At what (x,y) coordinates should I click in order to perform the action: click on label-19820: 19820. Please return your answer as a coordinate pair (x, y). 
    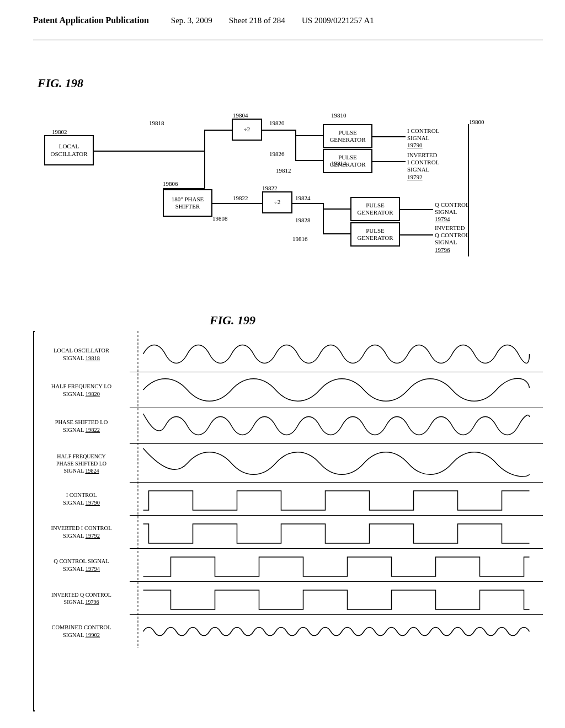
    Looking at the image, I should click on (277, 124).